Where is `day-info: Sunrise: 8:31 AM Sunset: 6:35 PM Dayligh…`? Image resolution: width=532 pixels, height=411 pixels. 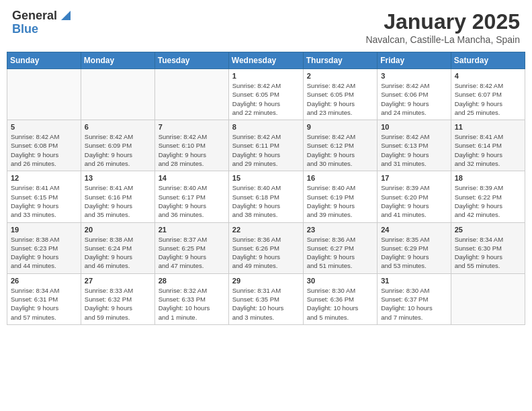 day-info: Sunrise: 8:31 AM Sunset: 6:35 PM Dayligh… is located at coordinates (266, 304).